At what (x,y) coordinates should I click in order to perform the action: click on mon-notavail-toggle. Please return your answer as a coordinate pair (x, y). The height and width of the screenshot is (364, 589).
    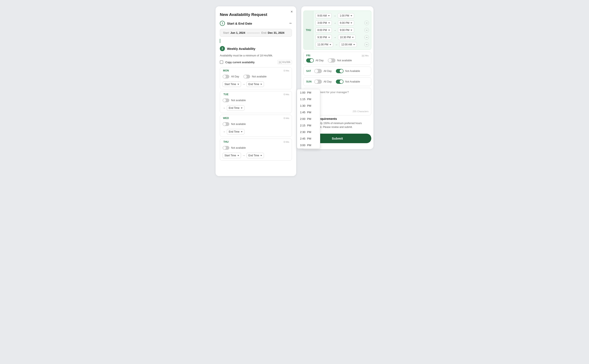
    Looking at the image, I should click on (247, 77).